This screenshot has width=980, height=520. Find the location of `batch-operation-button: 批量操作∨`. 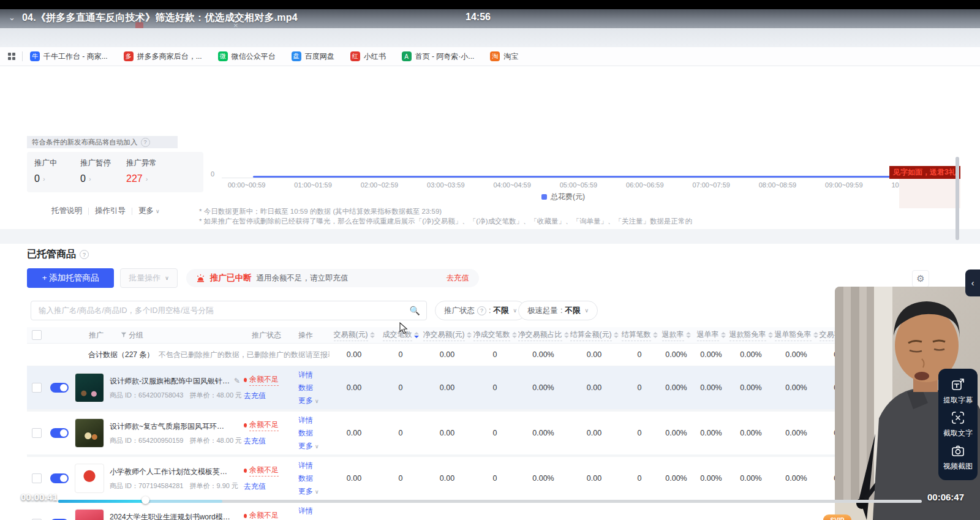

batch-operation-button: 批量操作∨ is located at coordinates (149, 278).